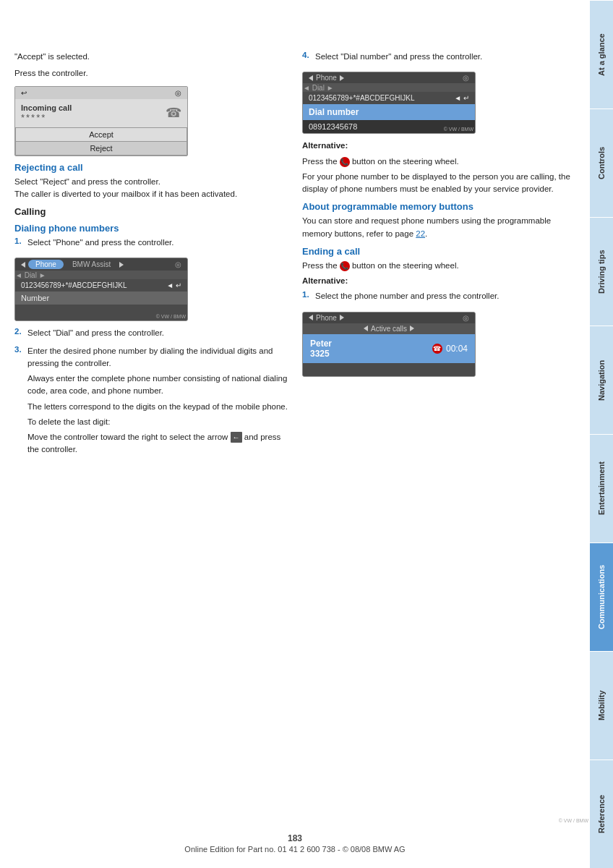 This screenshot has height=868, width=613. What do you see at coordinates (178, 93) in the screenshot?
I see `settings-icon: ◎` at bounding box center [178, 93].